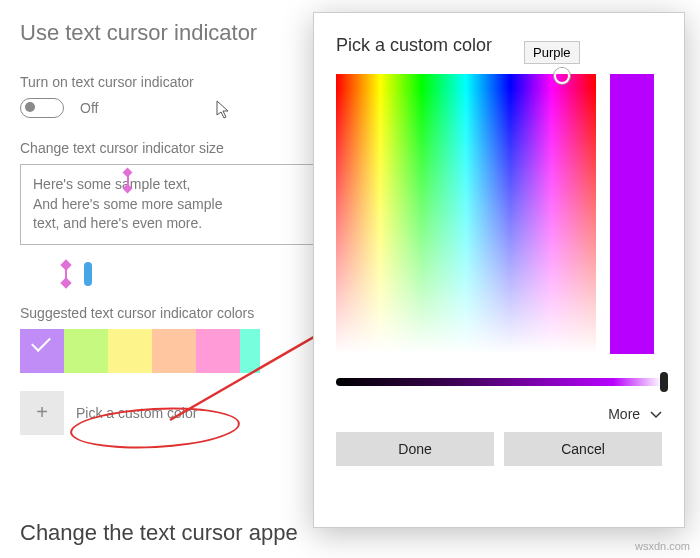  I want to click on watermark: wsxdn.com, so click(662, 546).